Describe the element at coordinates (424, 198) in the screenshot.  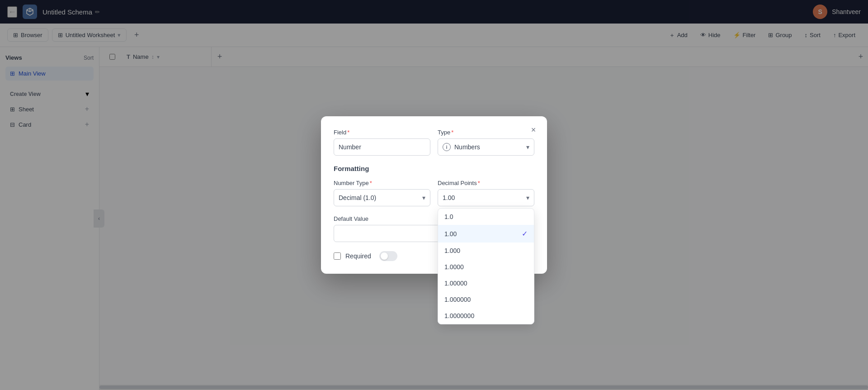
I see `number-type-chevron-icon: ▾` at that location.